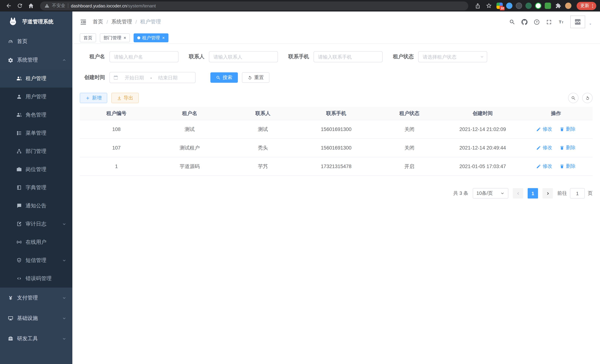 This screenshot has width=600, height=364. What do you see at coordinates (593, 6) in the screenshot?
I see `browser-menu-kebab-icon` at bounding box center [593, 6].